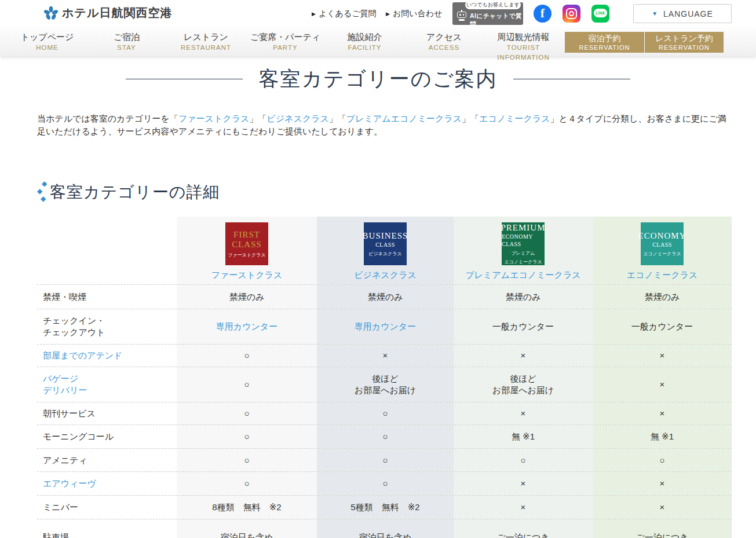 This screenshot has height=538, width=756. Describe the element at coordinates (404, 118) in the screenshot. I see `room-class-link: プレミアムエコノミークラス` at that location.